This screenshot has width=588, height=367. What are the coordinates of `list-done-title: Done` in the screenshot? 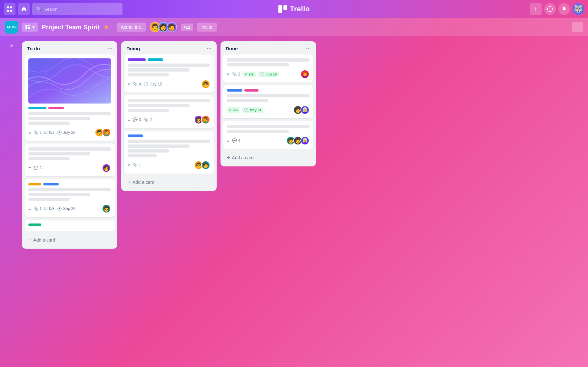 It's located at (232, 48).